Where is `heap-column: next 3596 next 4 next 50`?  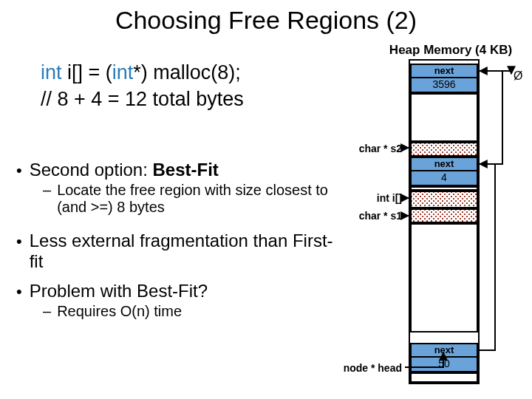 heap-column: next 3596 next 4 next 50 is located at coordinates (444, 222).